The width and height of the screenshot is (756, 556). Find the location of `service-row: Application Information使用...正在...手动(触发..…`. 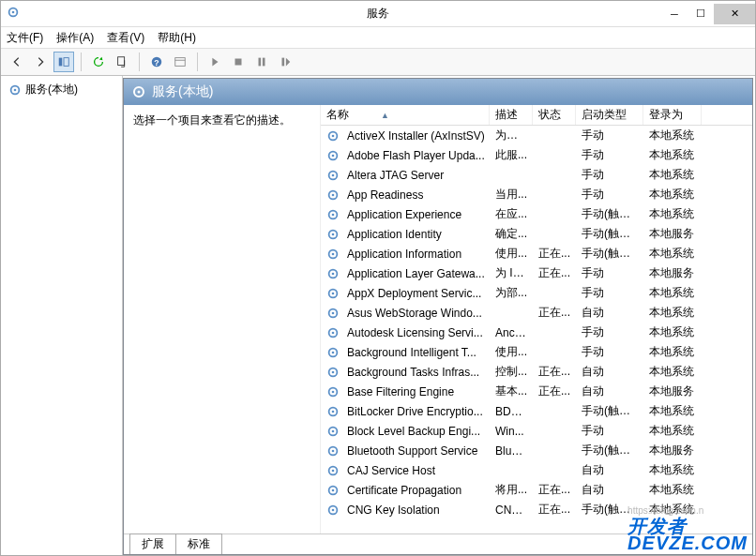

service-row: Application Information使用...正在...手动(触发..… is located at coordinates (537, 253).